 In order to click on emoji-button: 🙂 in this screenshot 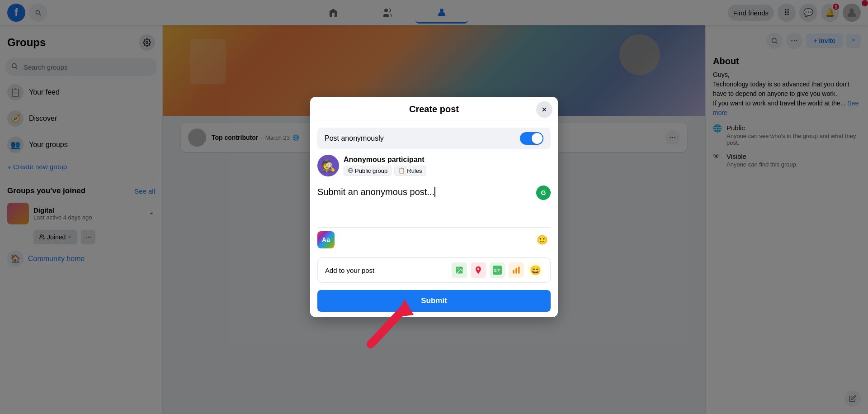, I will do `click(542, 240)`.